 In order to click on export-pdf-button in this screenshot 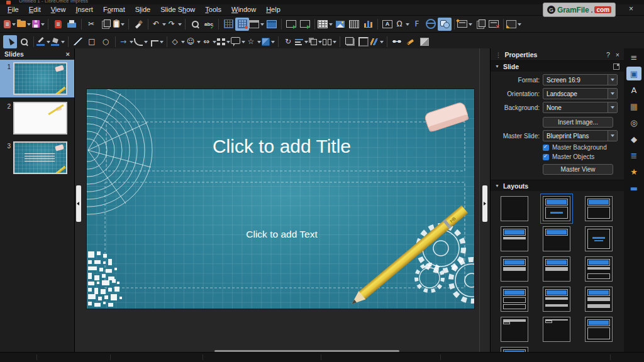, I will do `click(58, 24)`.